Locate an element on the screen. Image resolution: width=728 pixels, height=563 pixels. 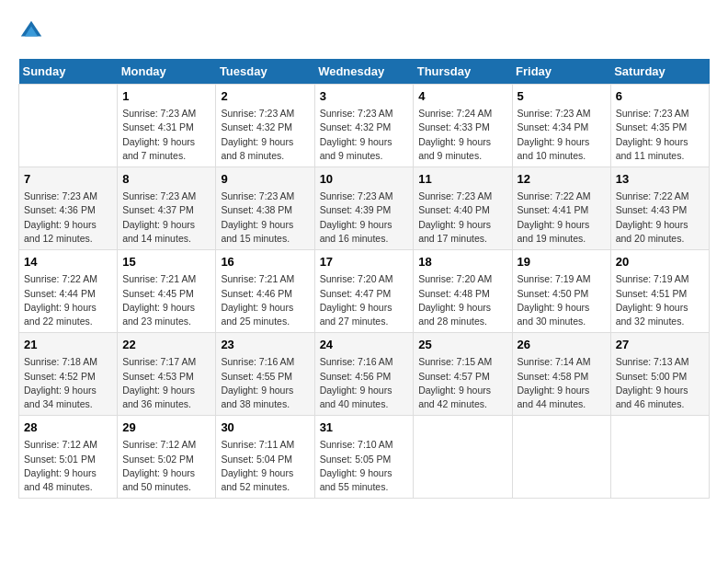
day-number: 22 is located at coordinates (166, 345).